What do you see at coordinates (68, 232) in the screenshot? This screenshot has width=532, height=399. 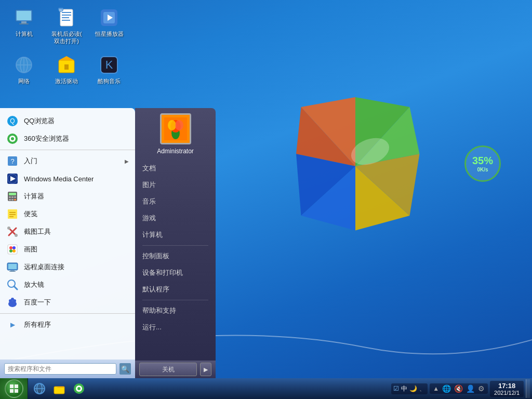 I see `start-item-snip: 截图工具` at bounding box center [68, 232].